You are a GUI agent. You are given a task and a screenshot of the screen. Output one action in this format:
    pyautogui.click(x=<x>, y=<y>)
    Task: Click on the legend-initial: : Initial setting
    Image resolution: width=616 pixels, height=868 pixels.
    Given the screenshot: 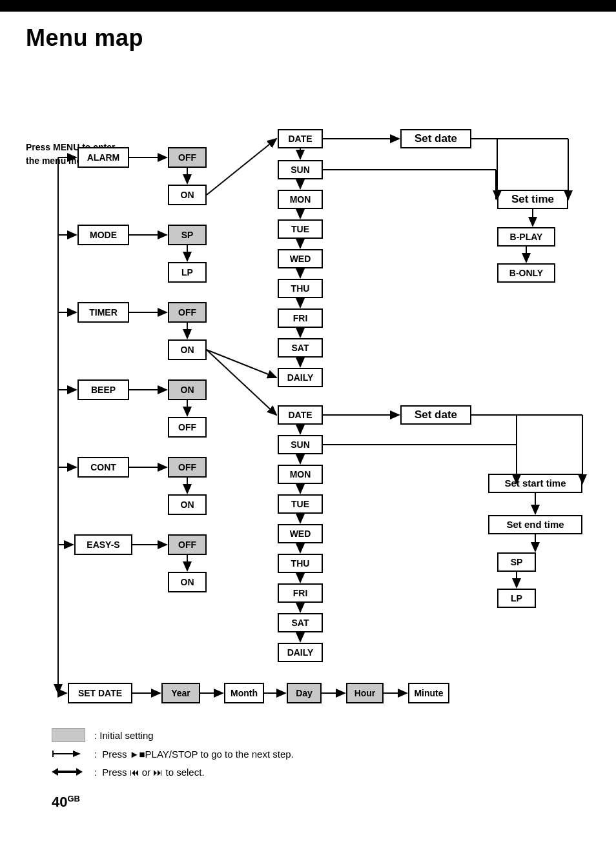 What is the action you would take?
    pyautogui.click(x=321, y=735)
    